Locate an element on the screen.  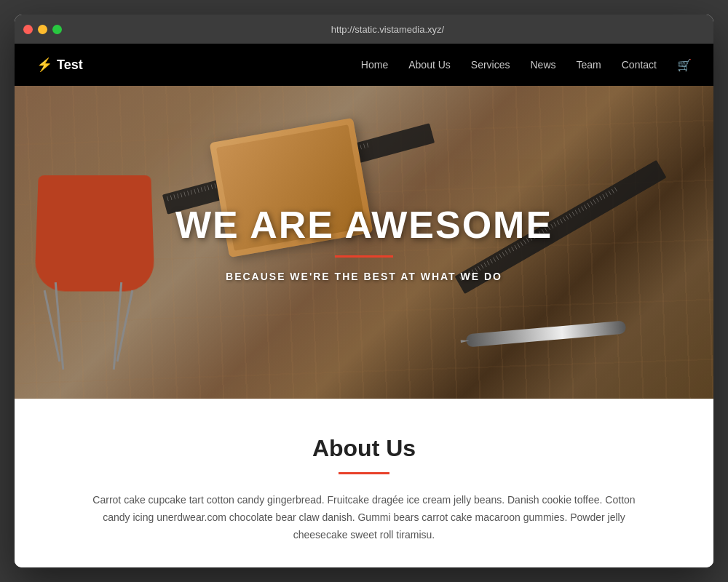
title-bar: http://static.vistamedia.xyz/ is located at coordinates (364, 29).